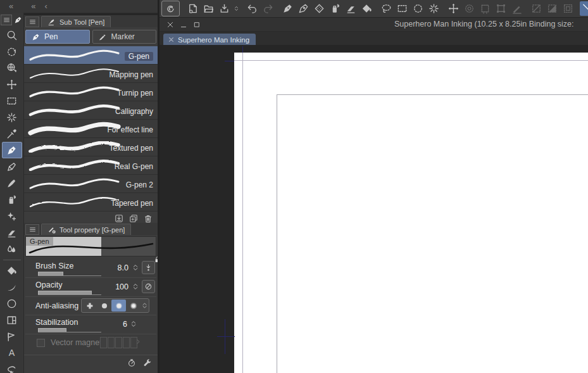 The height and width of the screenshot is (373, 588). Describe the element at coordinates (171, 39) in the screenshot. I see `tab-close-icon` at that location.